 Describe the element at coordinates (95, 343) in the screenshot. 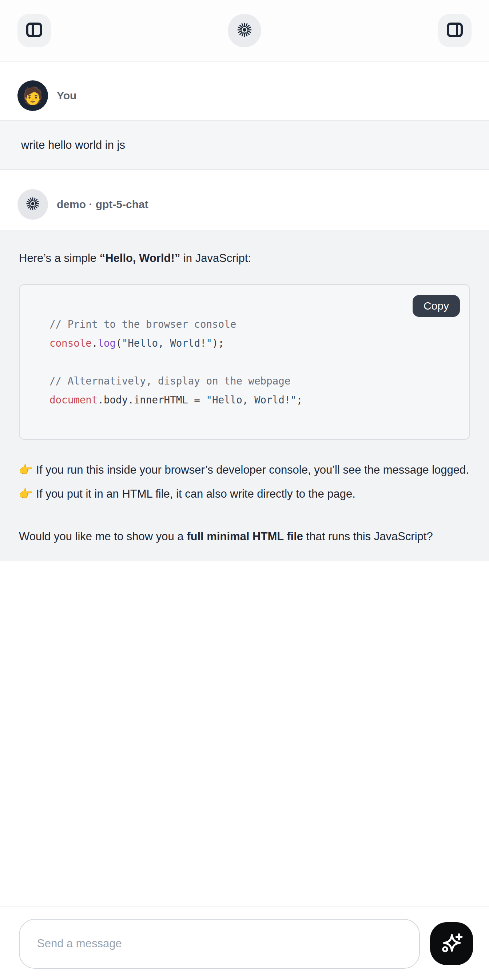

I see `code-token: .` at that location.